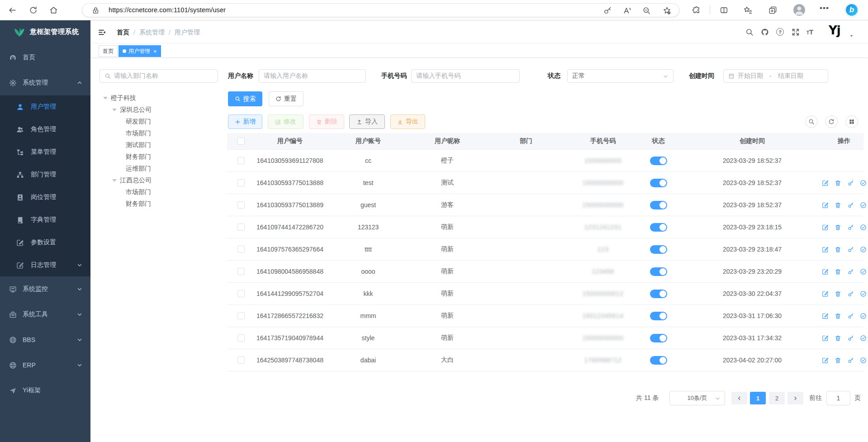  What do you see at coordinates (749, 32) in the screenshot?
I see `header-search-icon` at bounding box center [749, 32].